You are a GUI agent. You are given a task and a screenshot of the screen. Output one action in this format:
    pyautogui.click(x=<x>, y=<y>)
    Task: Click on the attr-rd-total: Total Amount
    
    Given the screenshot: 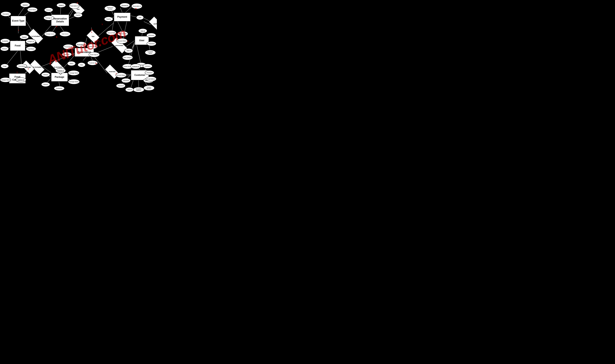 What is the action you would take?
    pyautogui.click(x=65, y=34)
    